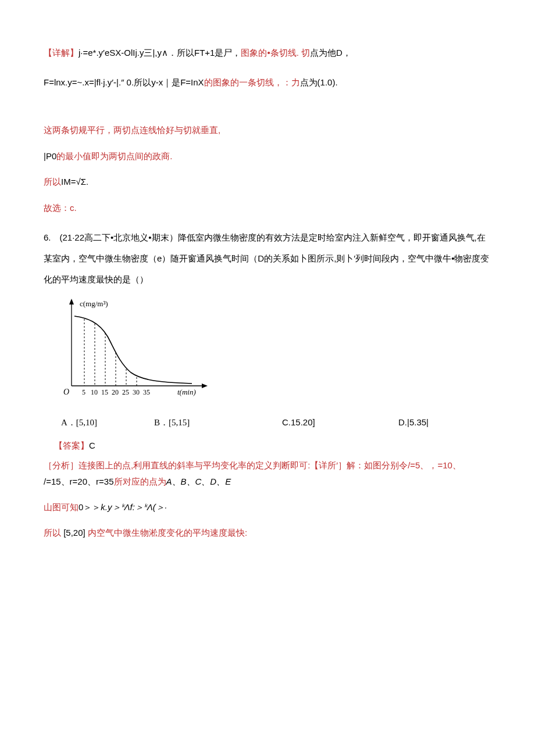 The width and height of the screenshot is (535, 756). I want to click on q6-source: (21·22高二下•北京地义•期末）, so click(119, 237).